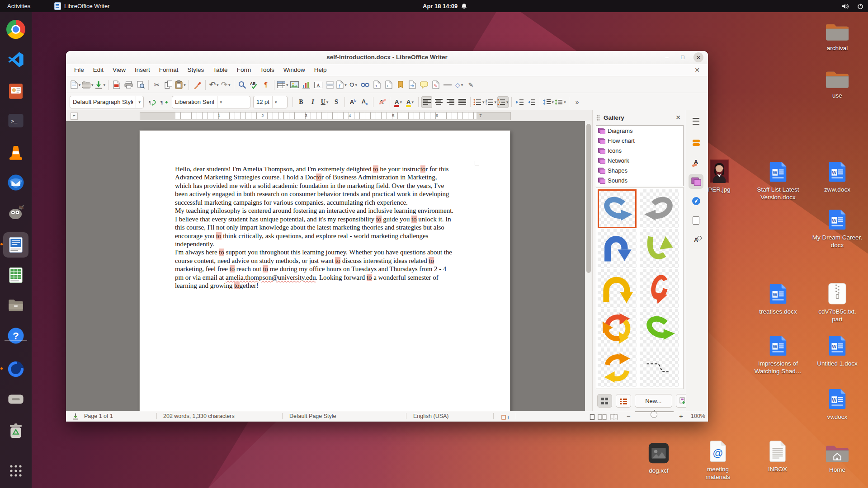 This screenshot has height=488, width=868. What do you see at coordinates (659, 456) in the screenshot?
I see `desktop-icon-dog-xcf: dog.xcf` at bounding box center [659, 456].